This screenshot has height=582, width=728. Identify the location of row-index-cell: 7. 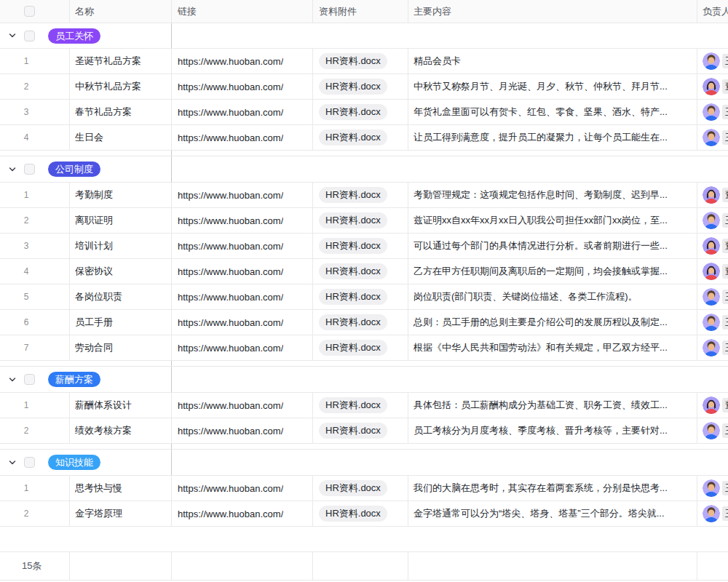
(35, 348).